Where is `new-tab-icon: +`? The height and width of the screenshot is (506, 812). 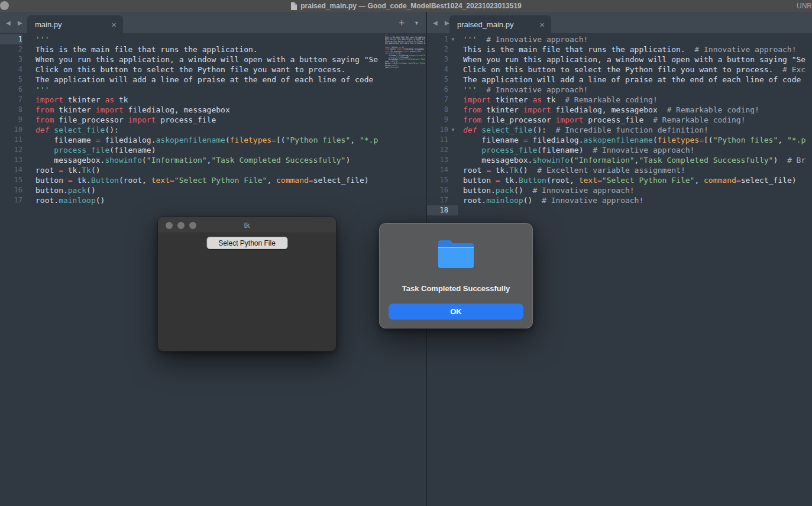
new-tab-icon: + is located at coordinates (402, 24).